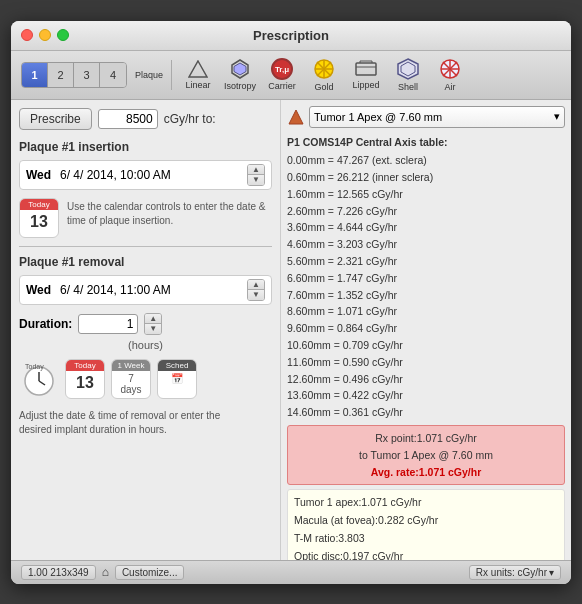  Describe the element at coordinates (131, 379) in the screenshot. I see `week-icon: 1 Week 7days` at that location.